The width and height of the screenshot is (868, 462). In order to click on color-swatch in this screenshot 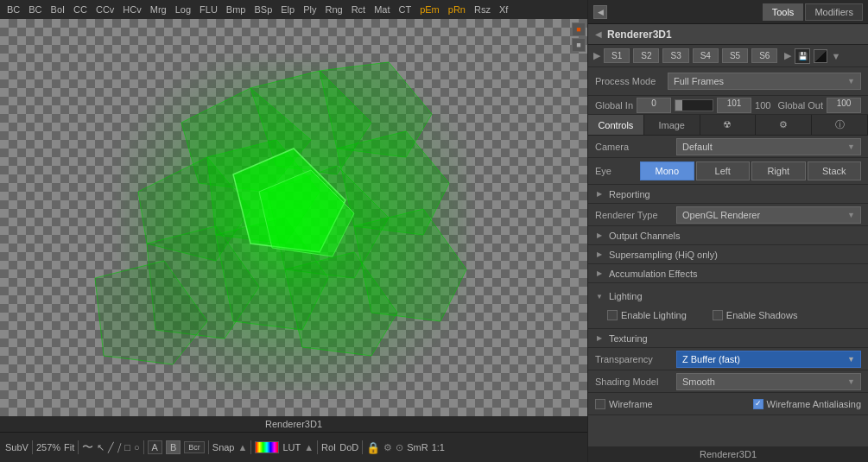, I will do `click(267, 447)`.